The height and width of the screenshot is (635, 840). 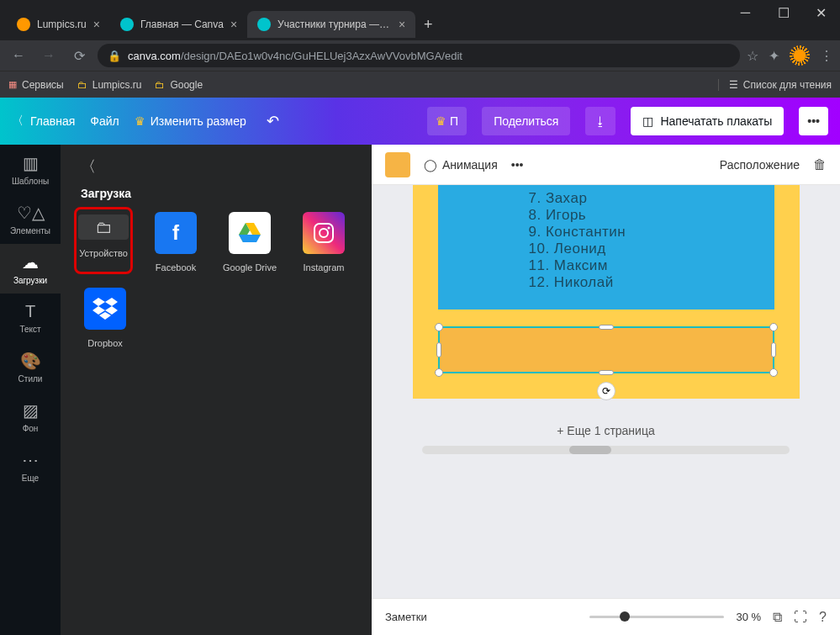 I want to click on source-gdrive: Google Drive, so click(x=250, y=242).